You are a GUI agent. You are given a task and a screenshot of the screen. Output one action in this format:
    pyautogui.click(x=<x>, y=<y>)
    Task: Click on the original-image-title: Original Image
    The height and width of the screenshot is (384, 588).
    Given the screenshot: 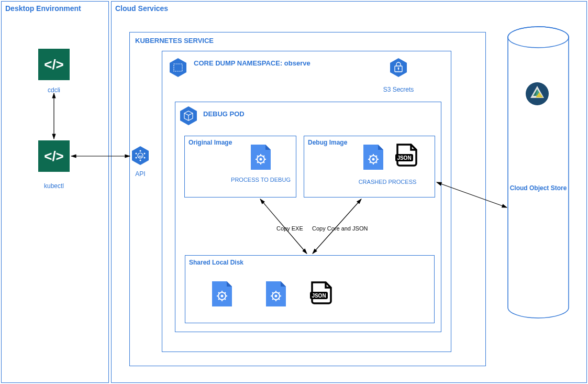 What is the action you would take?
    pyautogui.click(x=210, y=142)
    